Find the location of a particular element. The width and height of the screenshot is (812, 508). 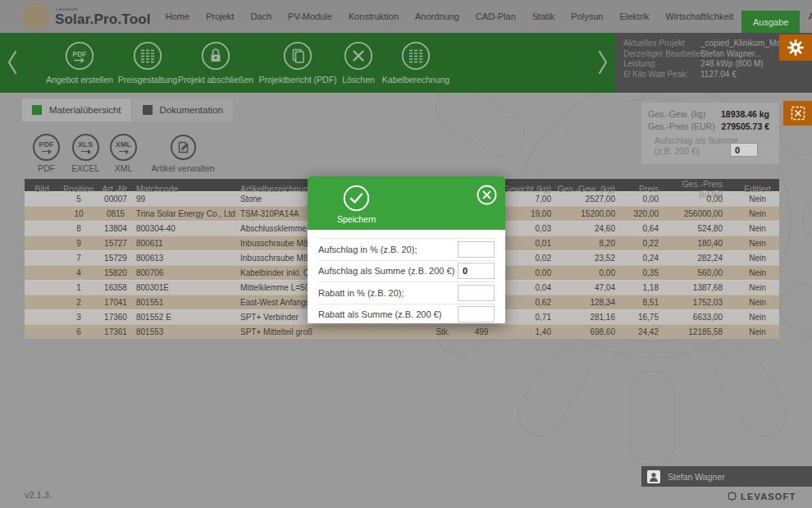

sun-logo-icon is located at coordinates (36, 16).